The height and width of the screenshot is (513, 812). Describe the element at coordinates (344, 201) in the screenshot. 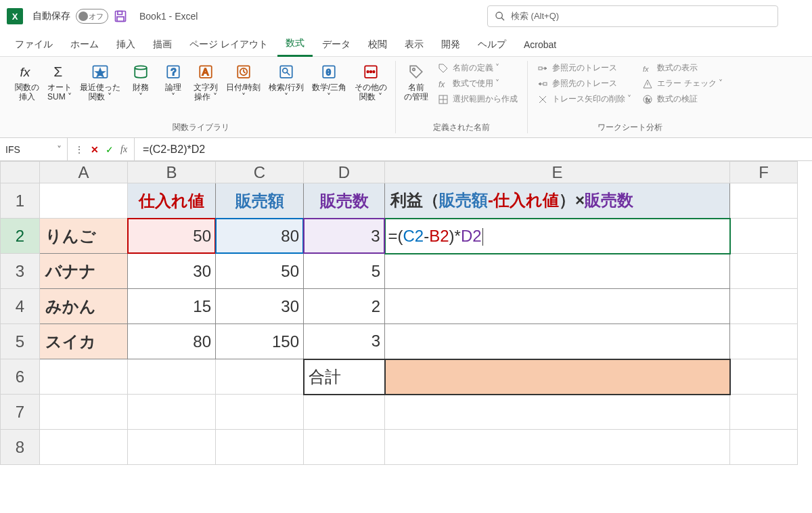

I see `cell-D1: 販売数` at that location.